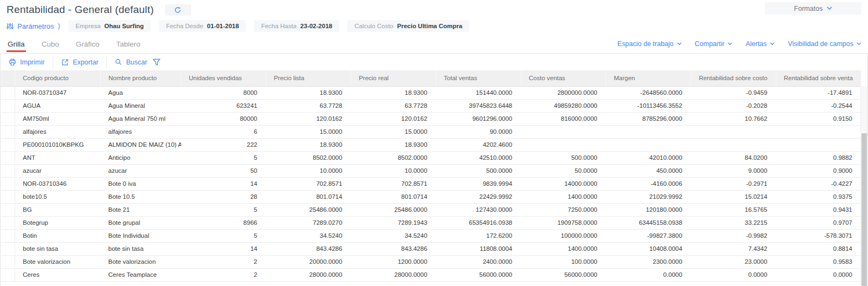  What do you see at coordinates (394, 93) in the screenshot?
I see `cell-precio-real: 18.9300` at bounding box center [394, 93].